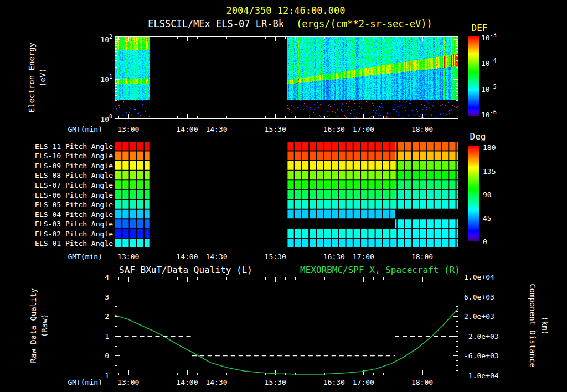 This screenshot has width=567, height=392. What do you see at coordinates (106, 40) in the screenshot?
I see `energy-tick-label: 102` at bounding box center [106, 40].